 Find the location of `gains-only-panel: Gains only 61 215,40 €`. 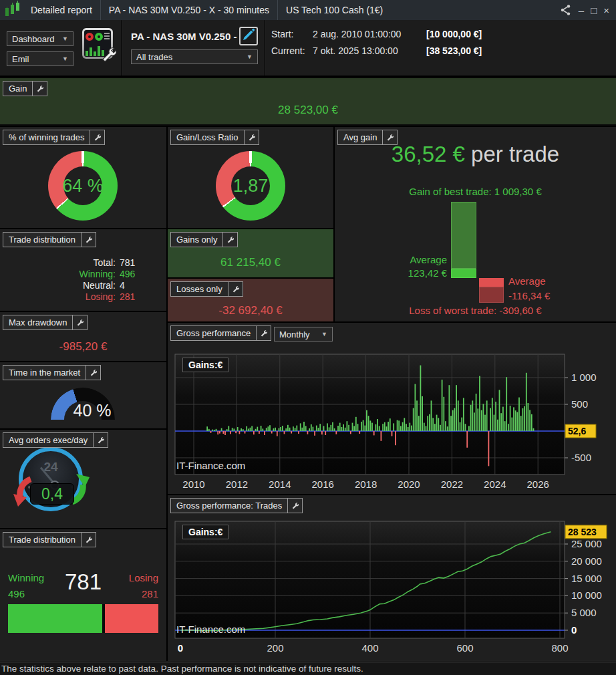

gains-only-panel: Gains only 61 215,40 € is located at coordinates (251, 253).